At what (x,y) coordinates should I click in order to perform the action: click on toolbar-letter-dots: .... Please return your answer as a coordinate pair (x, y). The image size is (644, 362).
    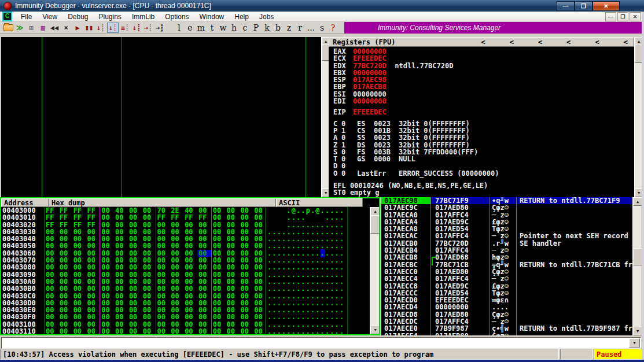
    Looking at the image, I should click on (311, 28).